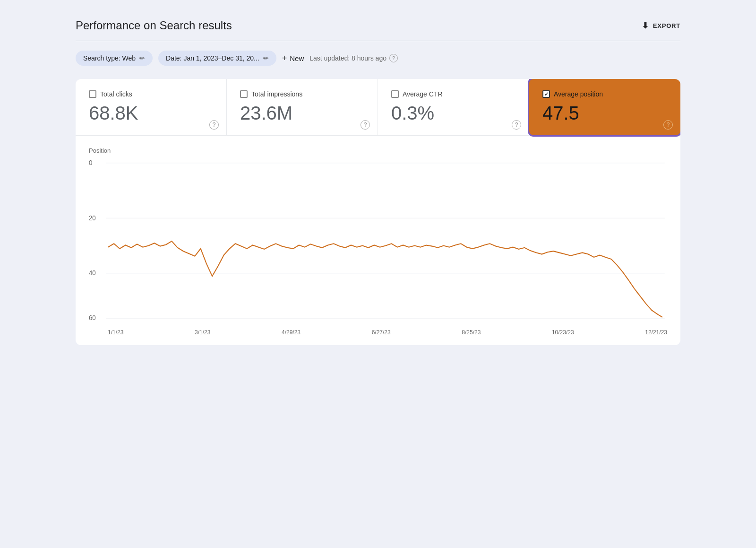  What do you see at coordinates (563, 332) in the screenshot?
I see `x-label-5: 10/23/23` at bounding box center [563, 332].